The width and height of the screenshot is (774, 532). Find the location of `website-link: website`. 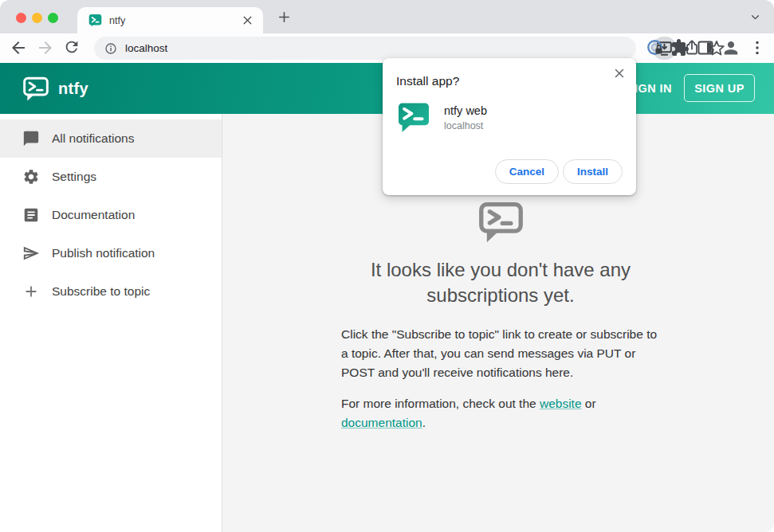

website-link: website is located at coordinates (561, 403).